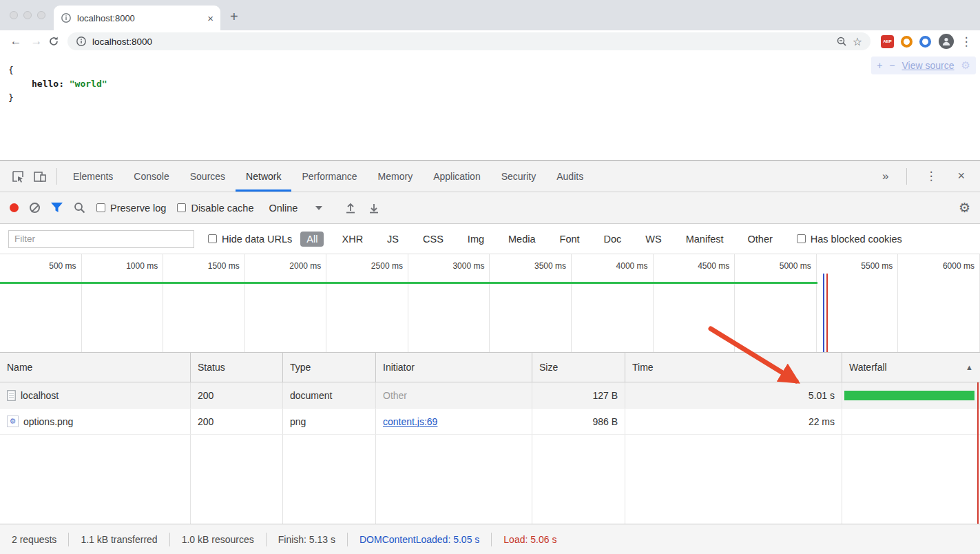 The height and width of the screenshot is (554, 980). Describe the element at coordinates (80, 208) in the screenshot. I see `search-icon` at that location.